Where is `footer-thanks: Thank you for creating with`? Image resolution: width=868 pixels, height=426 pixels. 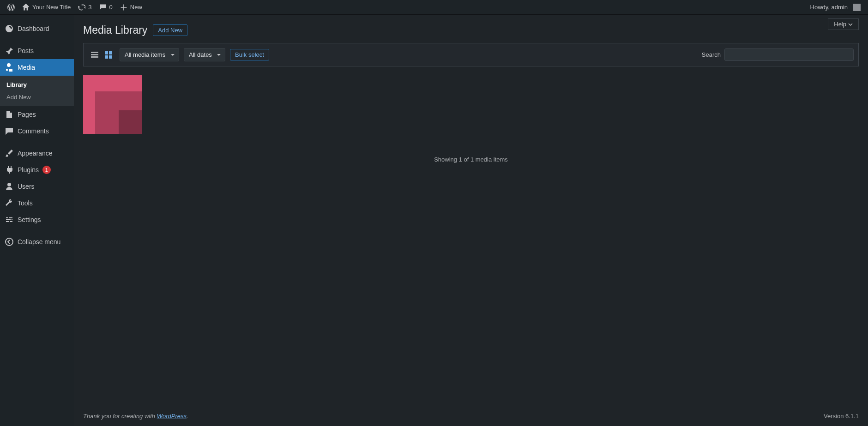
footer-thanks: Thank you for creating with is located at coordinates (120, 416).